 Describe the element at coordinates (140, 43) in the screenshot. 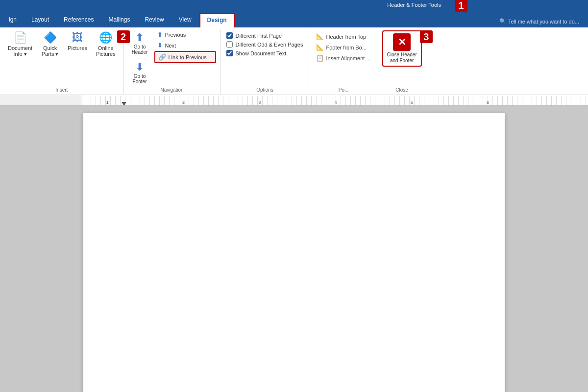

I see `go-to-header-button: ⬆ Go to Header` at that location.